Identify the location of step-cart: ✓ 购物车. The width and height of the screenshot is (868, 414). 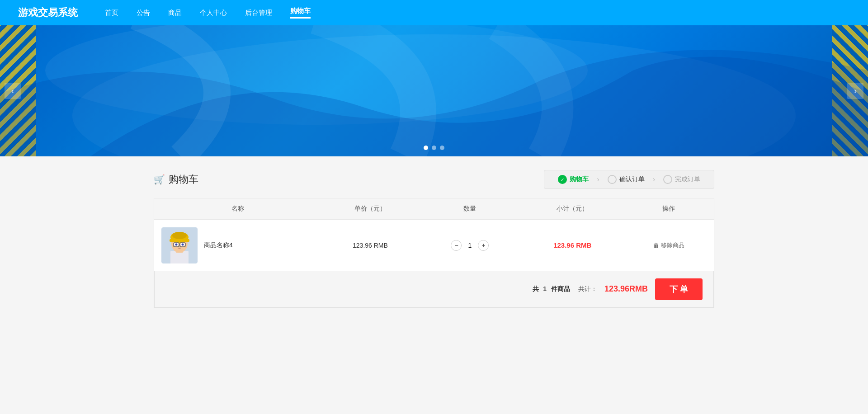
(573, 179).